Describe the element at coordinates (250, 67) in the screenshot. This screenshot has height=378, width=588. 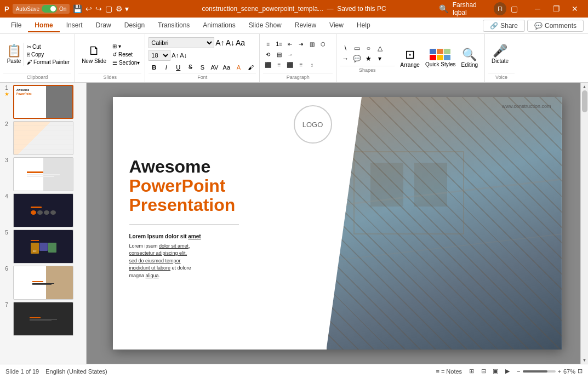
I see `highlight-button: 🖌` at that location.